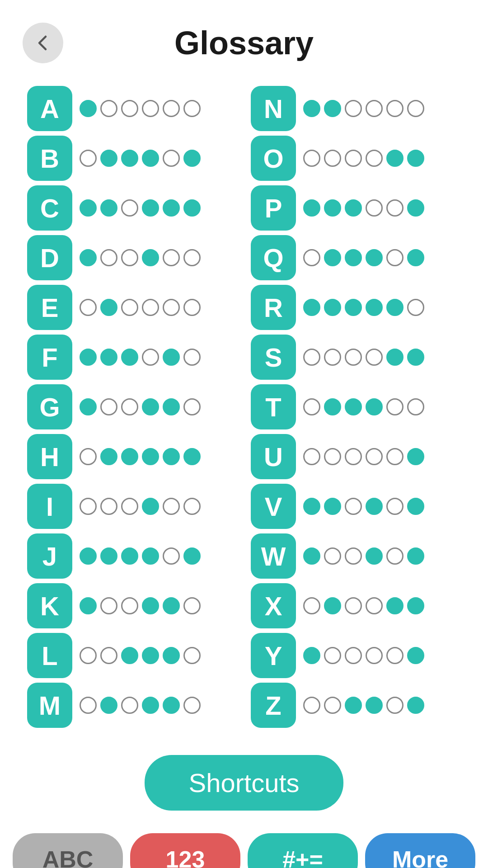 This screenshot has width=488, height=868. Describe the element at coordinates (132, 158) in the screenshot. I see `list-item: B` at that location.